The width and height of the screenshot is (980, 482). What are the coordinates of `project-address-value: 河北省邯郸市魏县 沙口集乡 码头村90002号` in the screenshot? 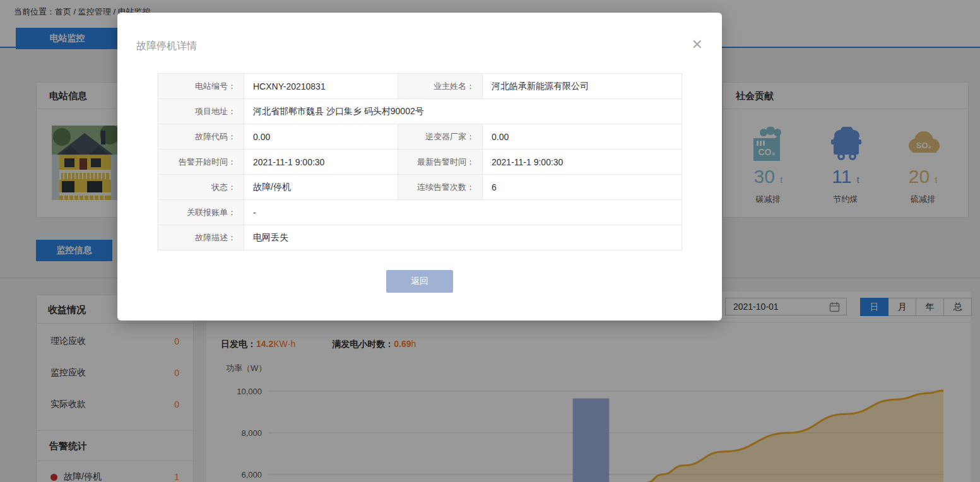 It's located at (463, 112).